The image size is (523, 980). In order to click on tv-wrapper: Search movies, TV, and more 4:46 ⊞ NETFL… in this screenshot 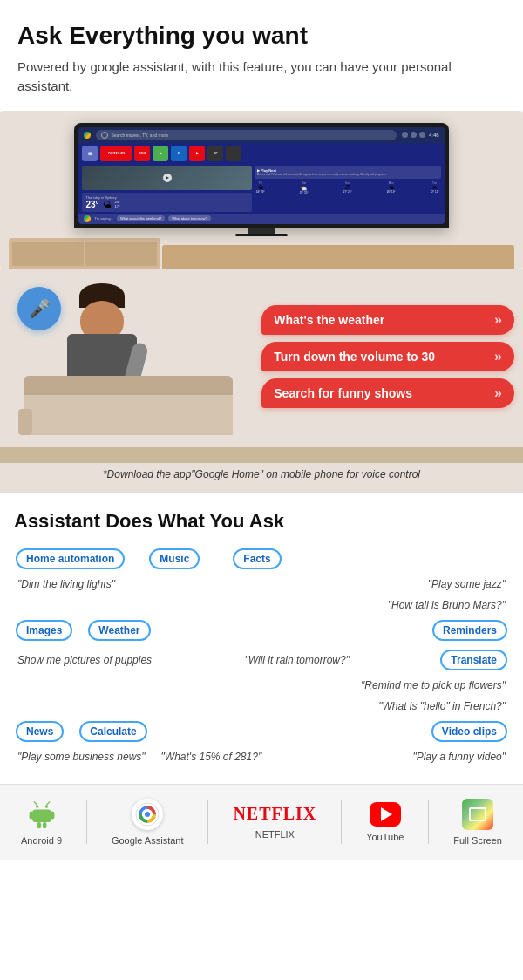, I will do `click(262, 180)`.